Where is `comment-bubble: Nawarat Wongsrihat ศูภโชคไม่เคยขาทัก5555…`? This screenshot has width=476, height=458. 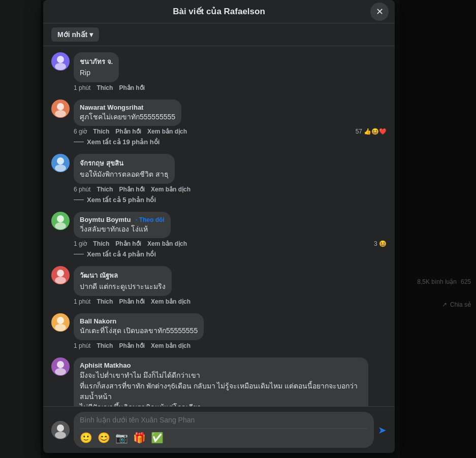 comment-bubble: Nawarat Wongsrihat ศูภโชคไม่เคยขาทัก5555… is located at coordinates (128, 113).